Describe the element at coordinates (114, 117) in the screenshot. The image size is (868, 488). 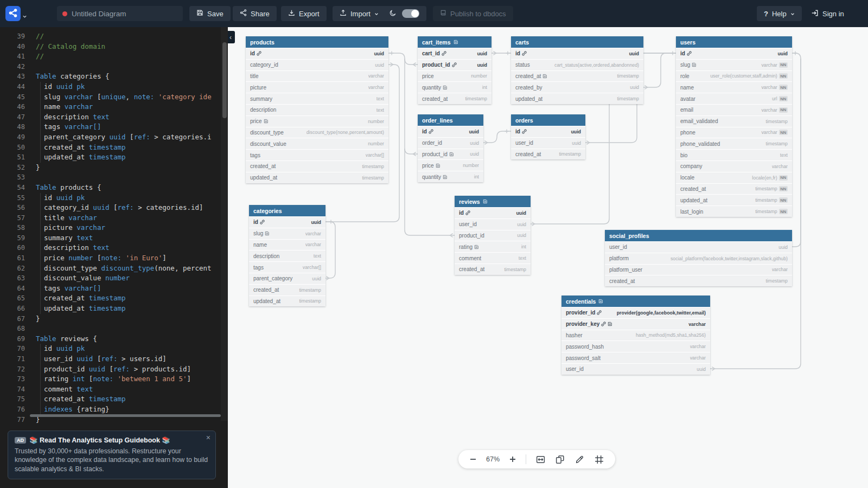
I see `code-line: 47 description text` at that location.